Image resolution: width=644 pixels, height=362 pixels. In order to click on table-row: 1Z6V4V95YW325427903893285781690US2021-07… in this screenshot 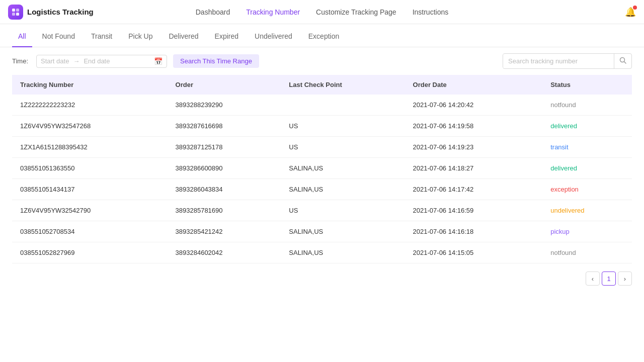, I will do `click(322, 211)`.